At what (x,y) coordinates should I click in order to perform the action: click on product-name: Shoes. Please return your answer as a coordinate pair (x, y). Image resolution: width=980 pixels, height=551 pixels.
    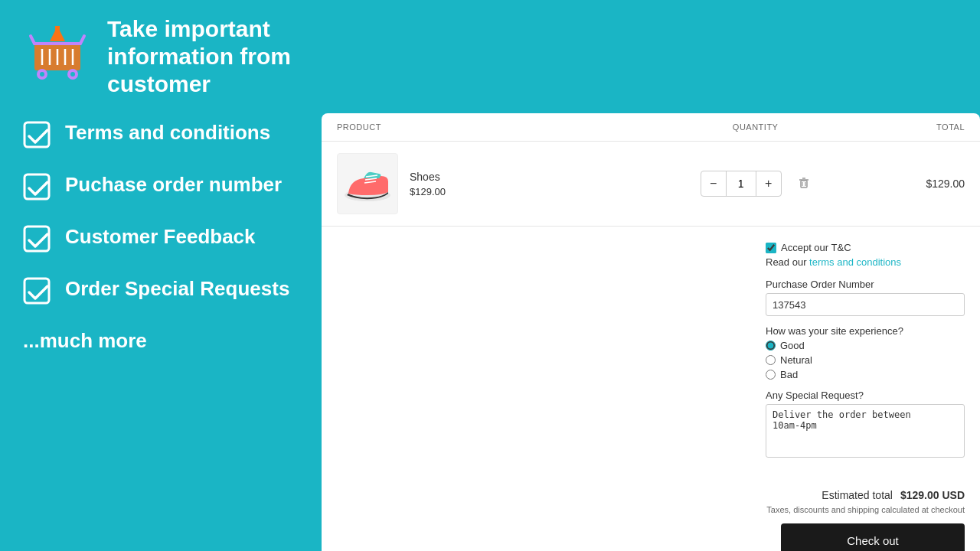
    Looking at the image, I should click on (427, 177).